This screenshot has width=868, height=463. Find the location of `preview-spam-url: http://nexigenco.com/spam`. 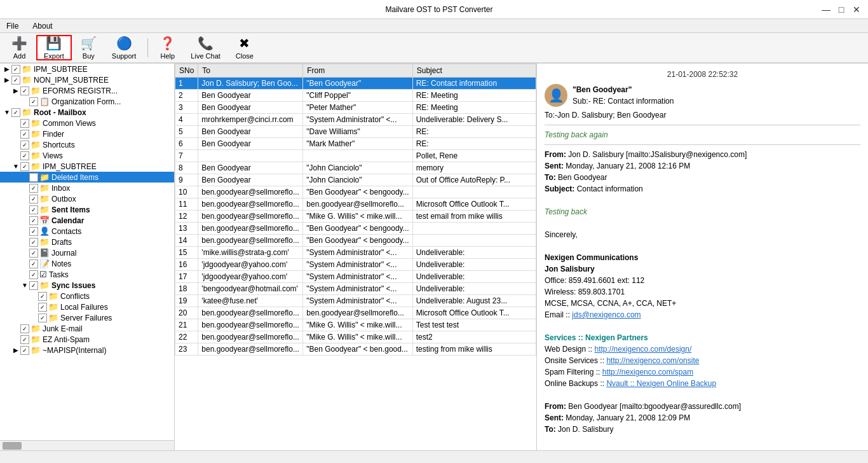

preview-spam-url: http://nexigenco.com/spam is located at coordinates (648, 372).